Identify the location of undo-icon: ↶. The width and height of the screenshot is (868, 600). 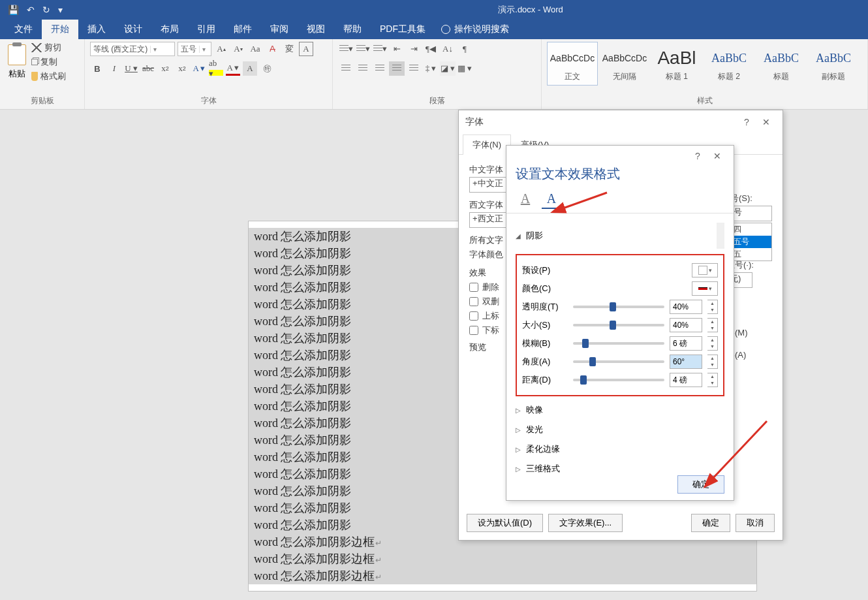
(31, 10).